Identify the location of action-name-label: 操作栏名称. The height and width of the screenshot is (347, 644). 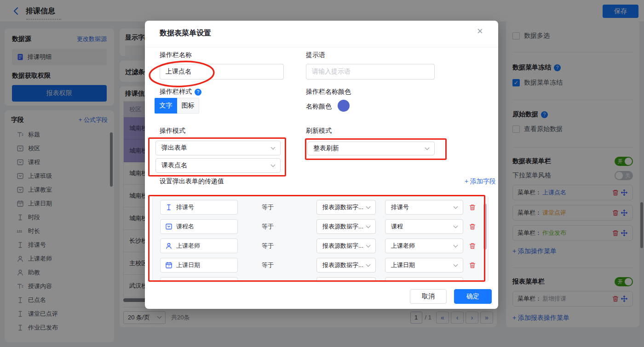
(176, 55).